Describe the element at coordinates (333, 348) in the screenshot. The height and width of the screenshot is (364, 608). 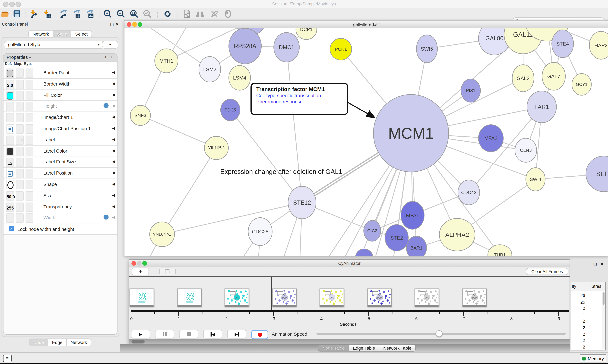
I see `tab-node-table: Node Table` at that location.